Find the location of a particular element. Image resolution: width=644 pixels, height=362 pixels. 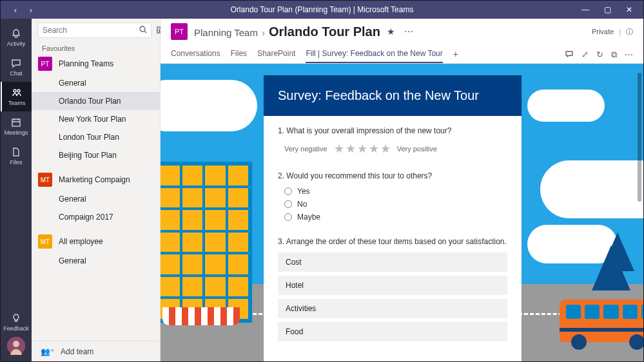

user-avatar is located at coordinates (16, 346).